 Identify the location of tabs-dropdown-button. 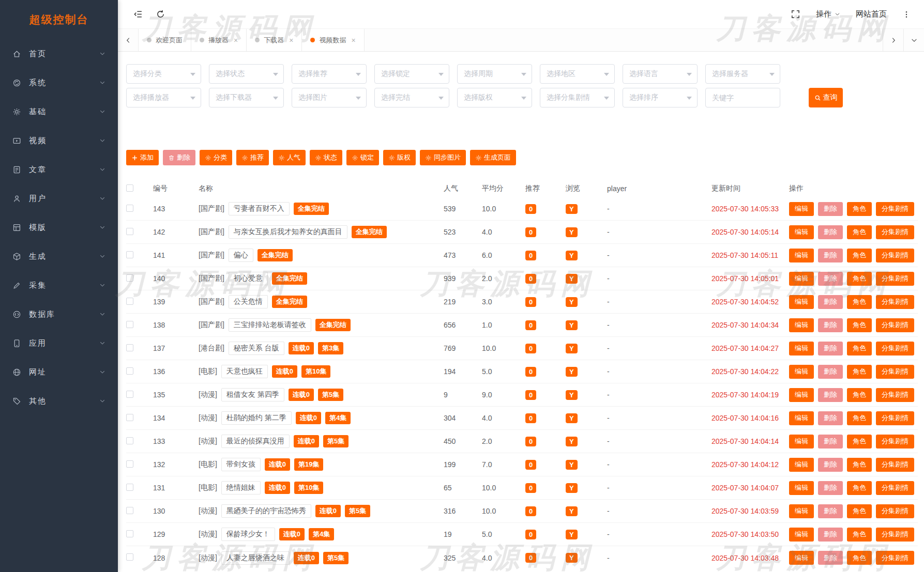
(914, 40).